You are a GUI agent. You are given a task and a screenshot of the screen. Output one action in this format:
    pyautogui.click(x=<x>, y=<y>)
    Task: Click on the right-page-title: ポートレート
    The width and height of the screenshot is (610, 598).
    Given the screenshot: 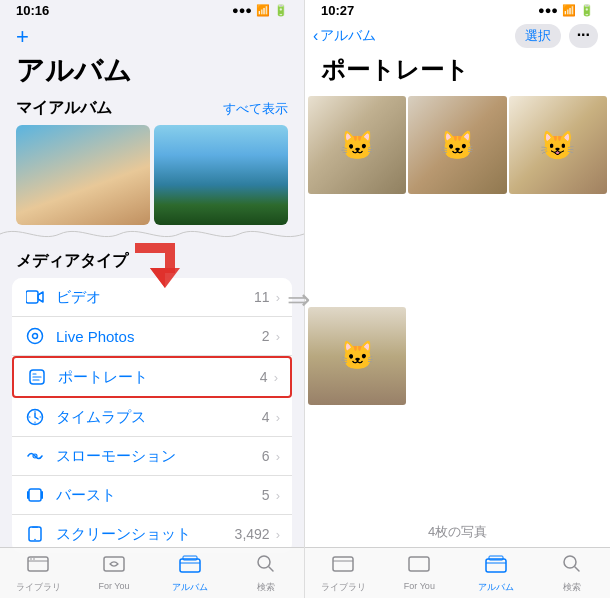 What is the action you would take?
    pyautogui.click(x=458, y=73)
    